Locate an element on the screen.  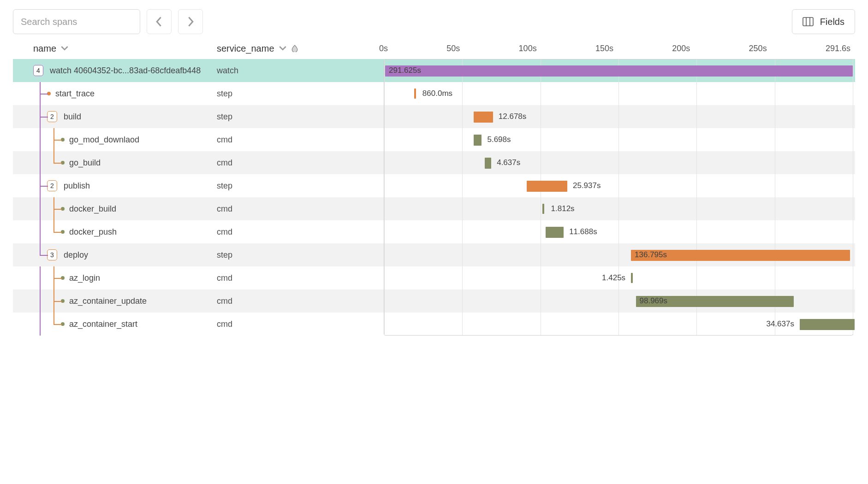
span-row: 2publishstep is located at coordinates (434, 186).